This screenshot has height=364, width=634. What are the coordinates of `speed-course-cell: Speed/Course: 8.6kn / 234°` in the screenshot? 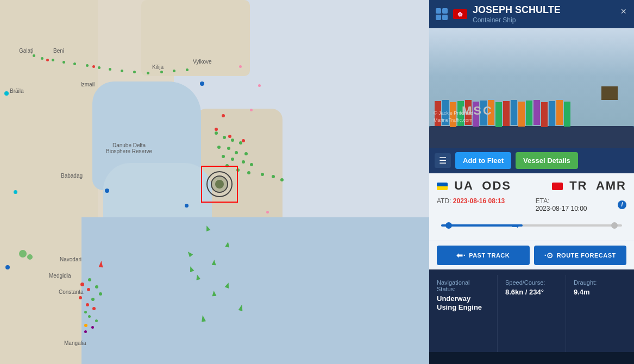 It's located at (532, 313).